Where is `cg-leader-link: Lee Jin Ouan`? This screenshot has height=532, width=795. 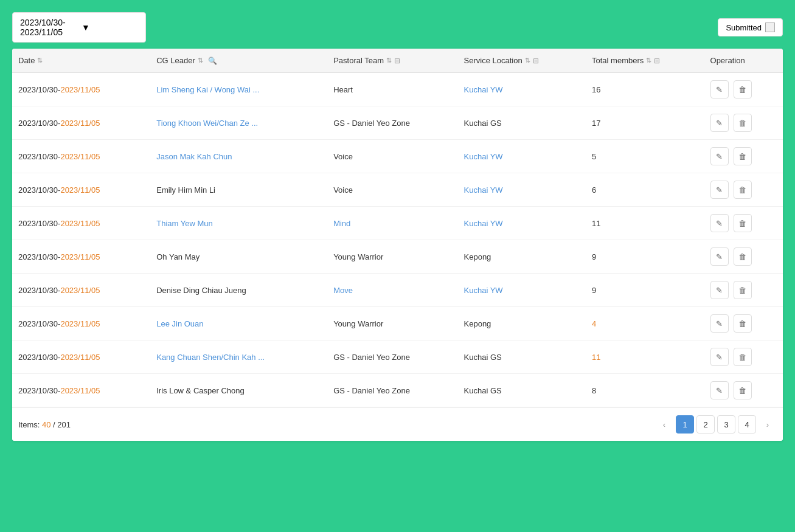
cg-leader-link: Lee Jin Ouan is located at coordinates (180, 323).